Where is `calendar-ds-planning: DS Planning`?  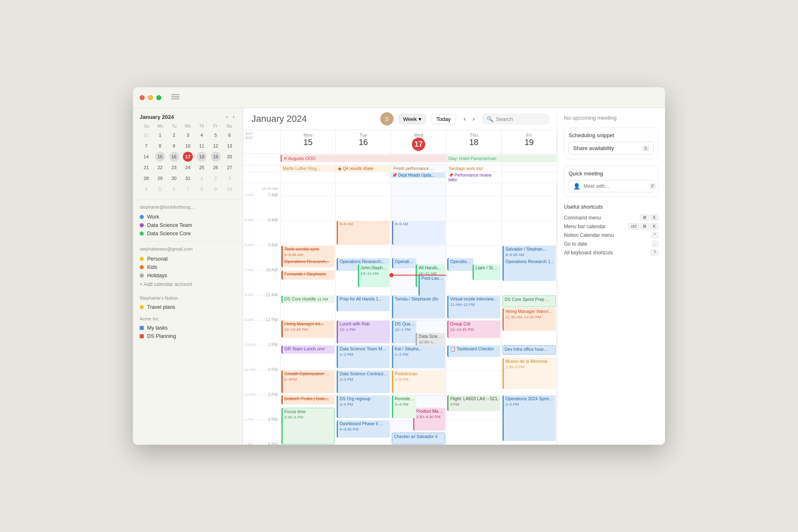
calendar-ds-planning: DS Planning is located at coordinates (188, 336).